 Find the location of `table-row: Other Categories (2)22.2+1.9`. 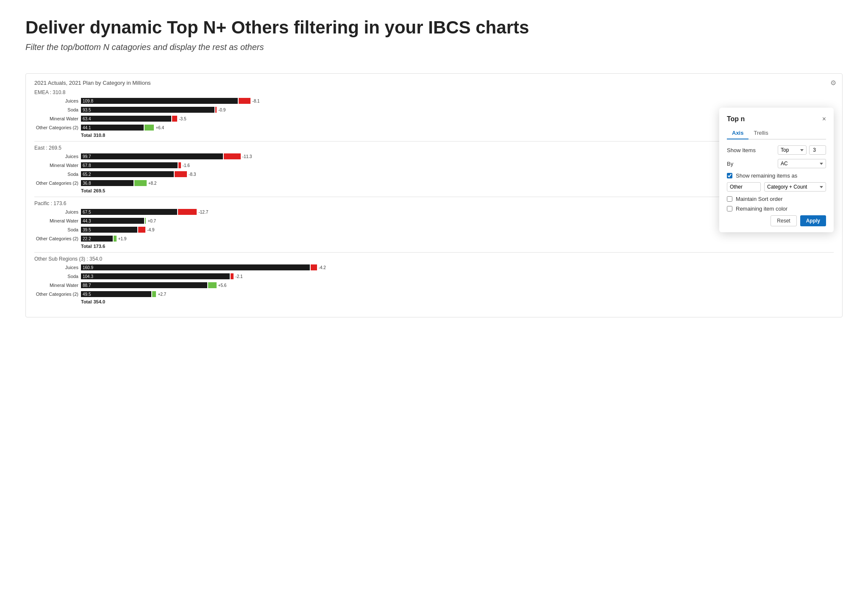

table-row: Other Categories (2)22.2+1.9 is located at coordinates (434, 239).